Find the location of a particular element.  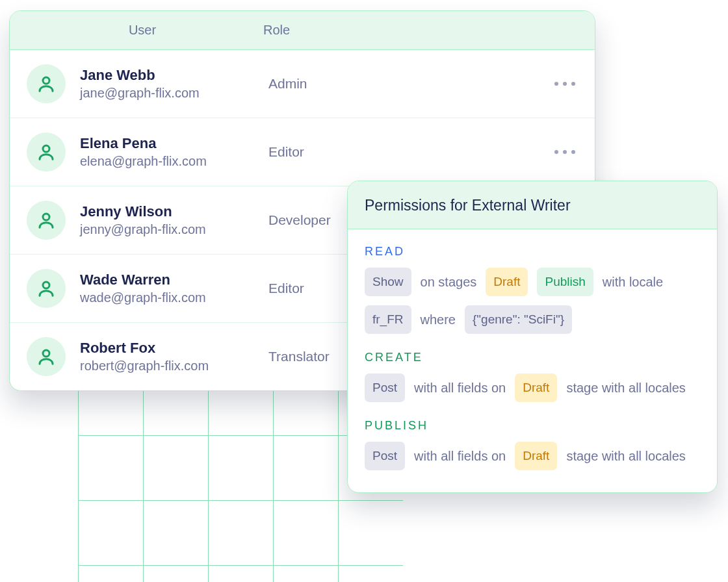

permission-section: PUBLISHPostwith all fields onDraftstage … is located at coordinates (534, 444).